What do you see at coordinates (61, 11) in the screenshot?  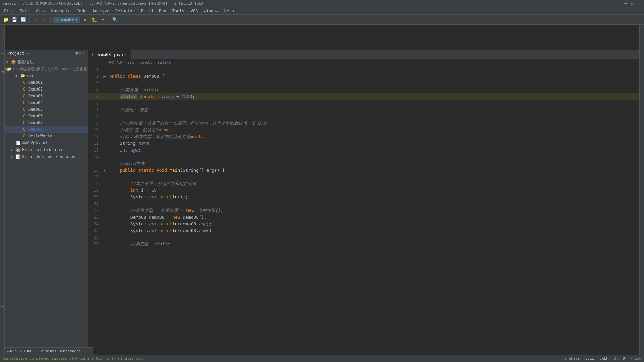 I see `menu-navigate: Navigate` at bounding box center [61, 11].